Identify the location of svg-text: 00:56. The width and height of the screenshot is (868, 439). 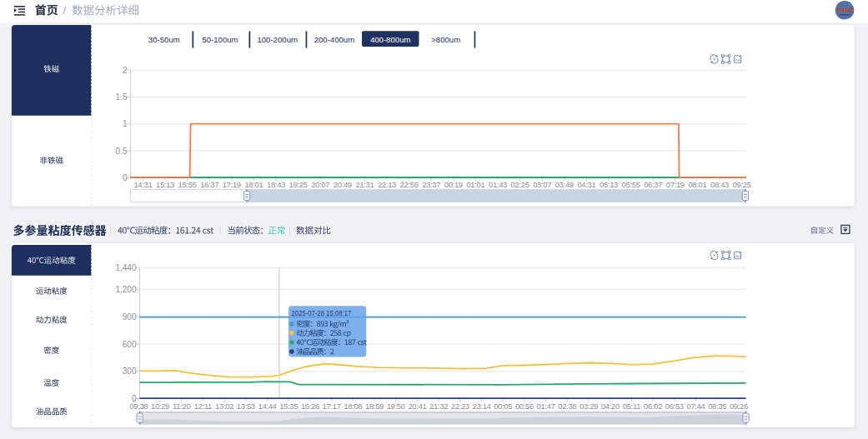
(524, 407).